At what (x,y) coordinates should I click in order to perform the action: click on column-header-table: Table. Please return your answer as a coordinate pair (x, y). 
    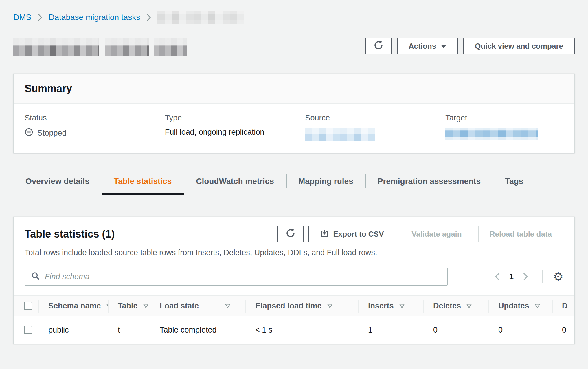
    Looking at the image, I should click on (129, 306).